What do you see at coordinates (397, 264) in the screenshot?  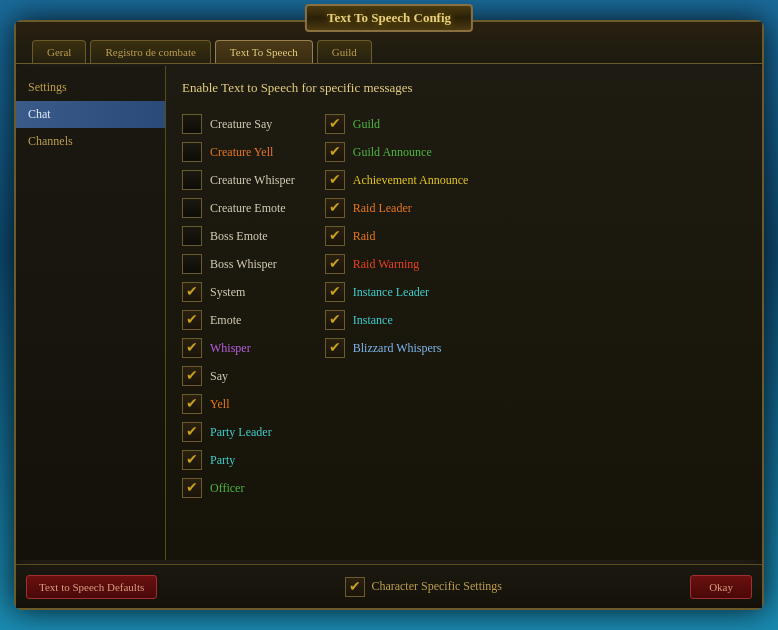 I see `checkbox-item-raid-warning: ✔Raid Warning` at bounding box center [397, 264].